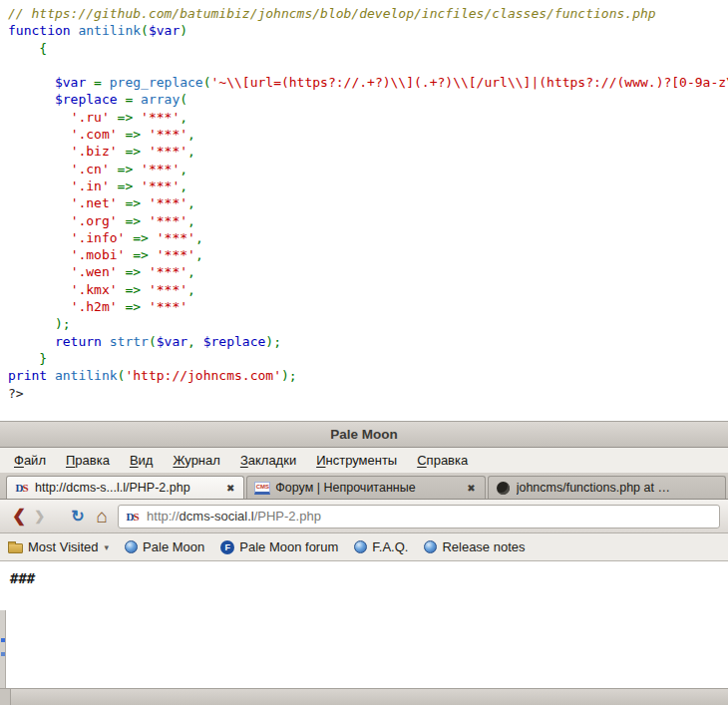  Describe the element at coordinates (504, 488) in the screenshot. I see `github-favicon-icon` at that location.